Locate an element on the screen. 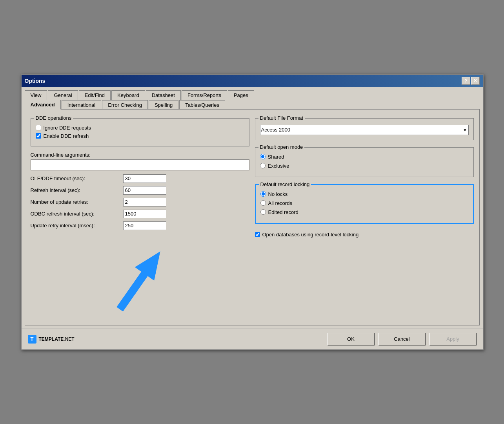 This screenshot has height=424, width=504. update-retries-label: Number of update retries: is located at coordinates (76, 202).